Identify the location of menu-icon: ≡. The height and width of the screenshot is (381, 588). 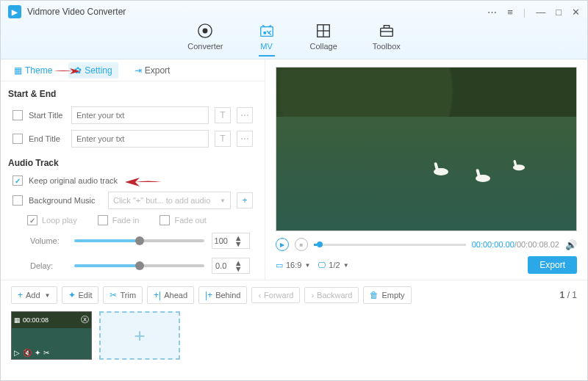
(510, 12).